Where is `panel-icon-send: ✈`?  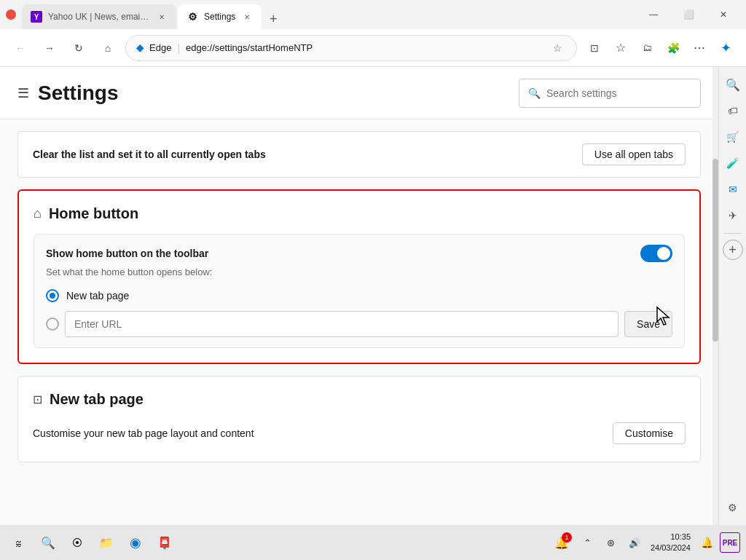
panel-icon-send: ✈ is located at coordinates (733, 216).